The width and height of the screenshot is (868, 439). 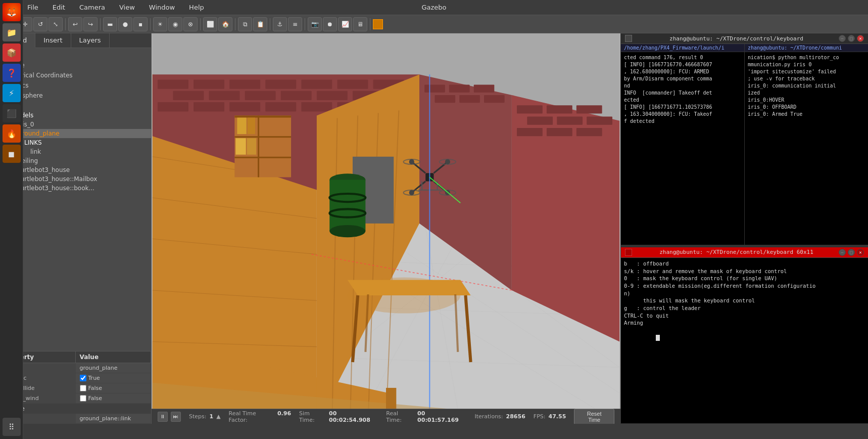 What do you see at coordinates (594, 417) in the screenshot?
I see `reset-time-button: Reset Time` at bounding box center [594, 417].